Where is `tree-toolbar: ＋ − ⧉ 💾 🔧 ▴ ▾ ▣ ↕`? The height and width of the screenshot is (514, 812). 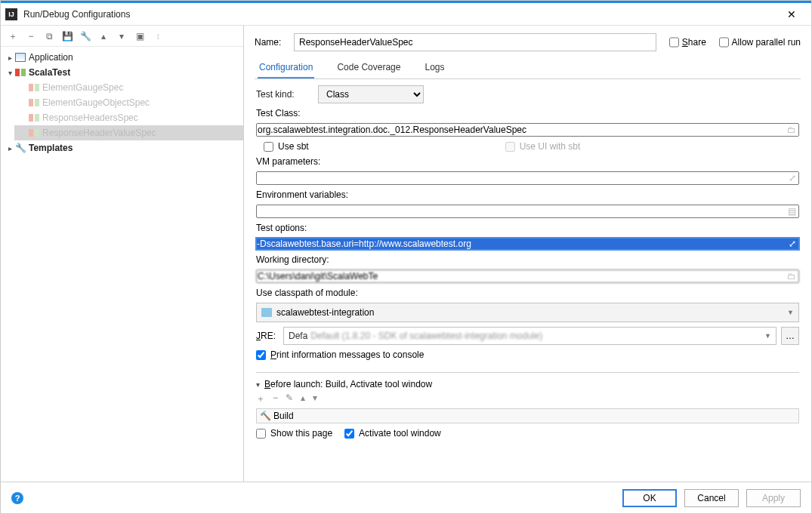
tree-toolbar: ＋ − ⧉ 💾 🔧 ▴ ▾ ▣ ↕ is located at coordinates (122, 36).